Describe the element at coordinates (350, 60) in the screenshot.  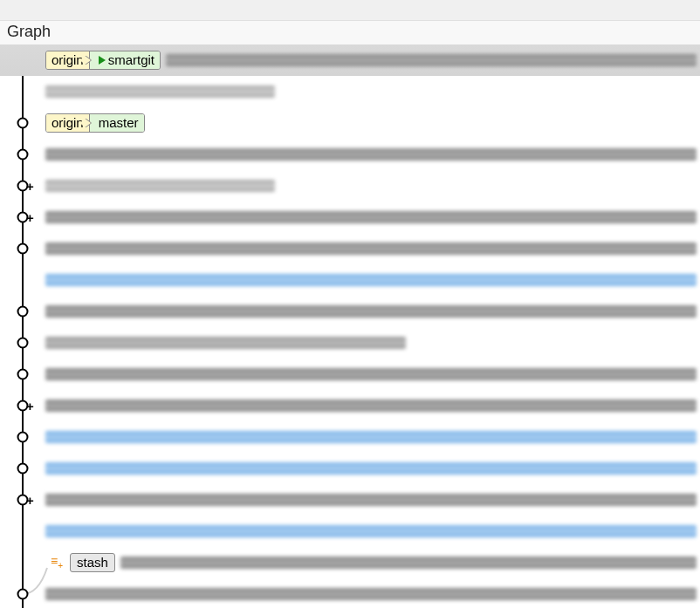
I see `commit-row: origin smartgit` at that location.